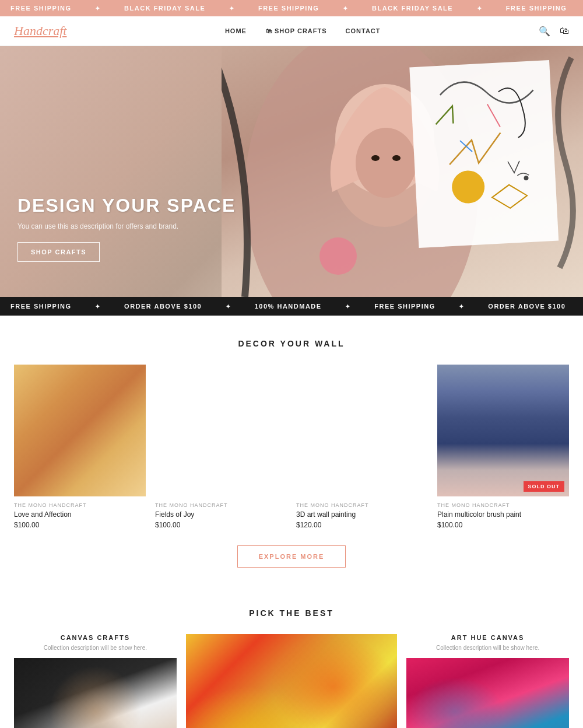 This screenshot has width=583, height=728. What do you see at coordinates (487, 681) in the screenshot?
I see `pick-card-hue: ART HUE CANVAS Collection description wi…` at bounding box center [487, 681].